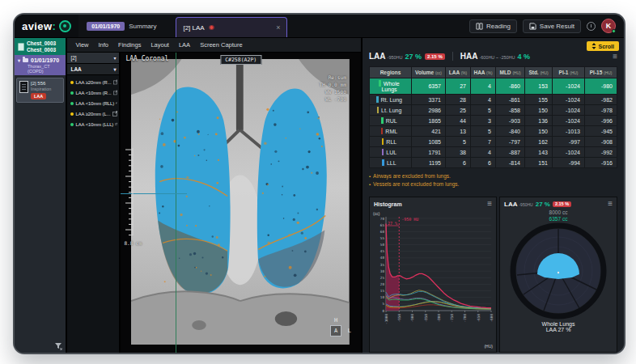 The height and width of the screenshot is (364, 636). Describe the element at coordinates (40, 91) in the screenshot. I see `series-item-selected: [2] 556 Inspiration LAA` at that location.